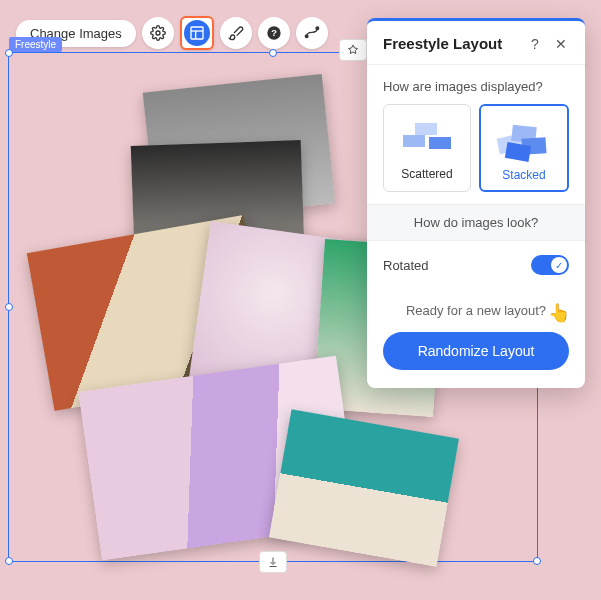 The image size is (601, 600). I want to click on download-icon, so click(273, 562).